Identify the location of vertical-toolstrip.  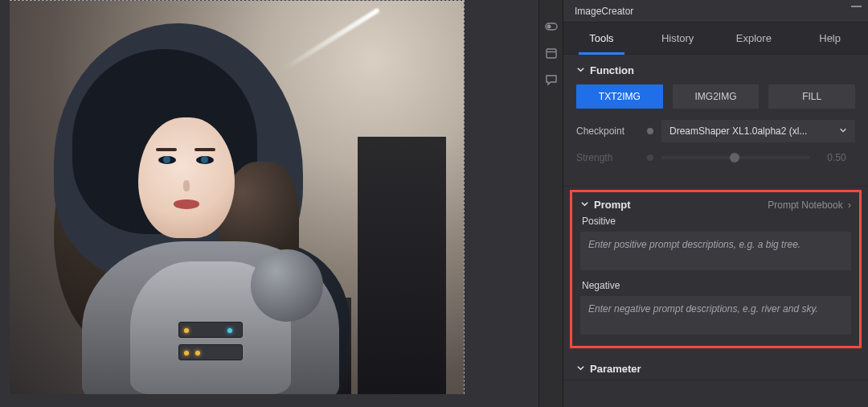
(551, 204).